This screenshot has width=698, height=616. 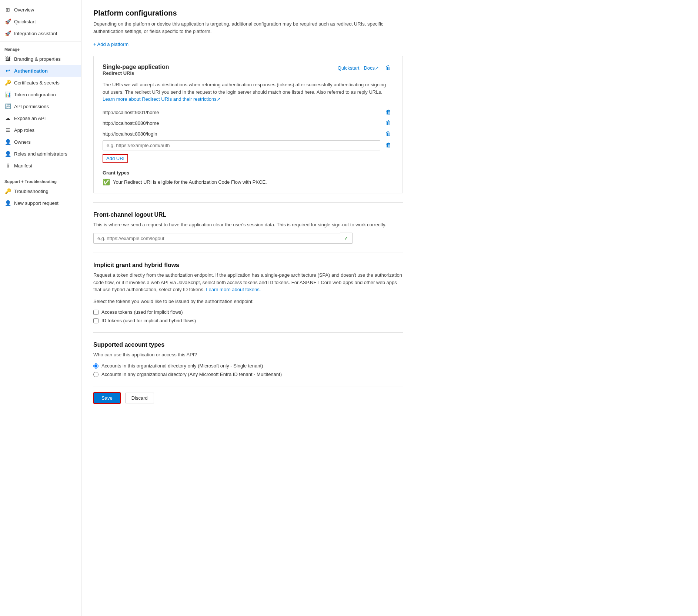 I want to click on sidebar-item-expose-api: ☁Expose an API, so click(x=41, y=118).